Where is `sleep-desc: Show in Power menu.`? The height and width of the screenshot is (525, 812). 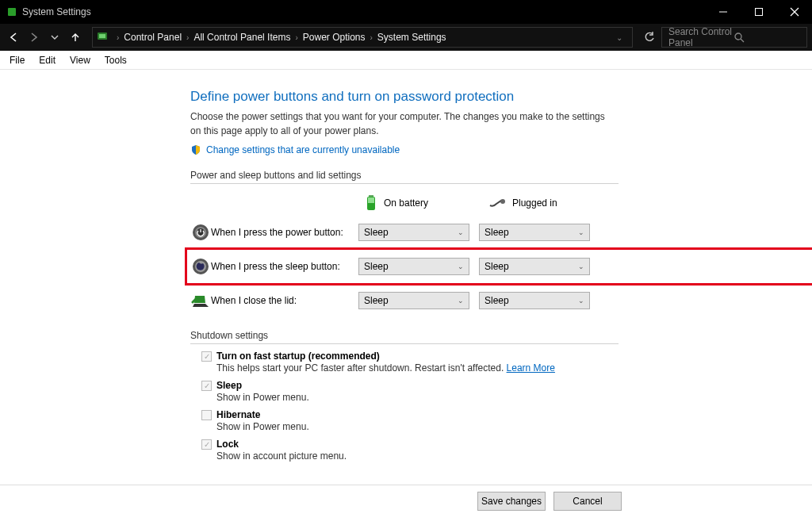 sleep-desc: Show in Power menu. is located at coordinates (514, 397).